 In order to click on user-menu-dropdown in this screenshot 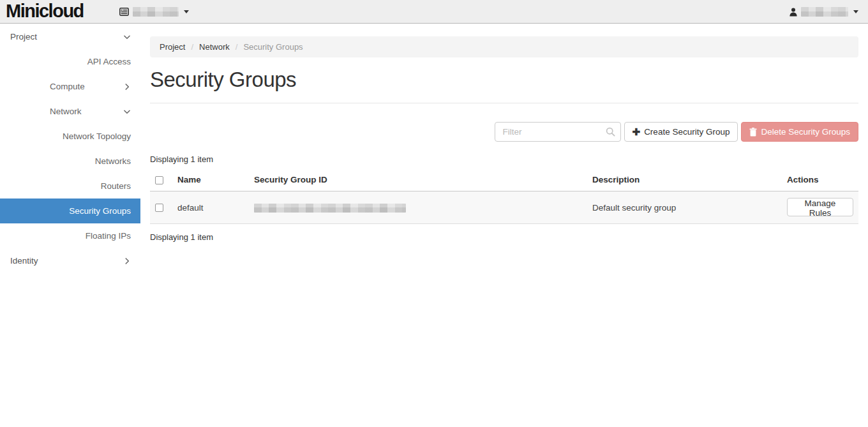, I will do `click(824, 11)`.